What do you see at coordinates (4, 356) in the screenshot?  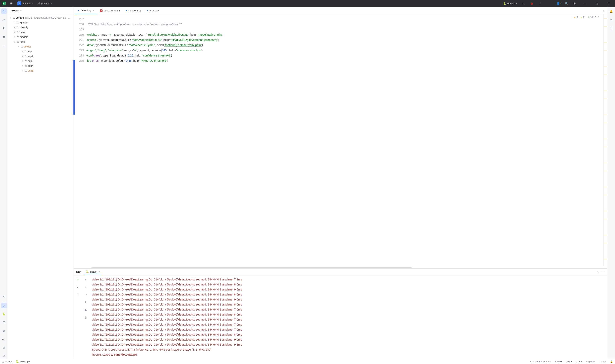 I see `vcs-tool-button: ⎇` at bounding box center [4, 356].